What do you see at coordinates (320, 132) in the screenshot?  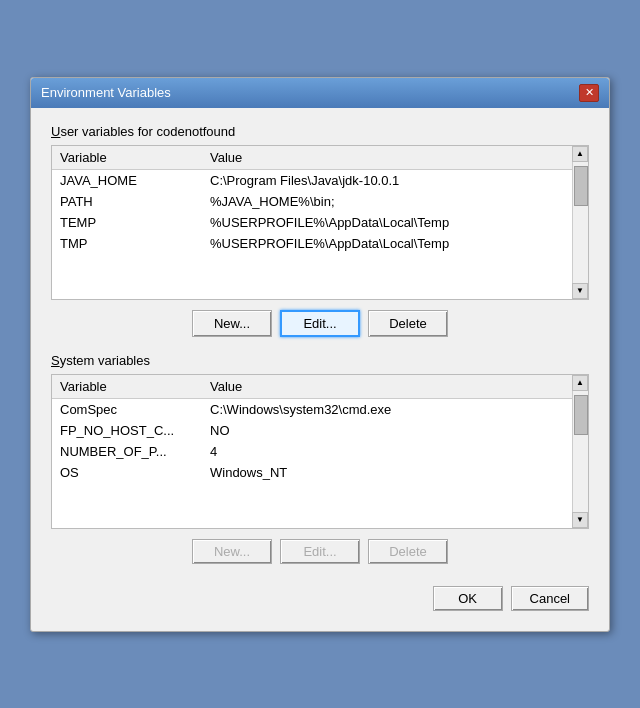 I see `user-section-label: User variables for codenotfound` at bounding box center [320, 132].